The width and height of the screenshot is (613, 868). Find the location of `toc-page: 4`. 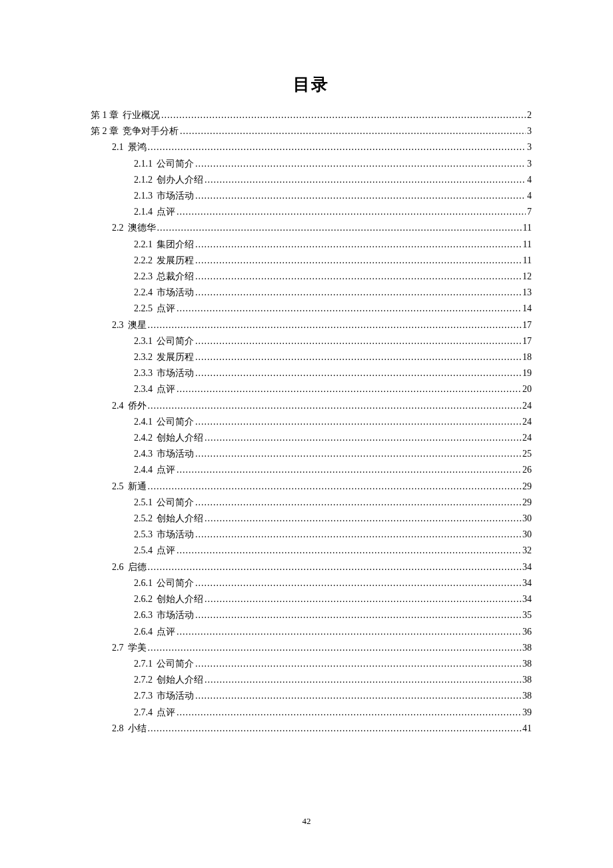

toc-page: 4 is located at coordinates (529, 180).